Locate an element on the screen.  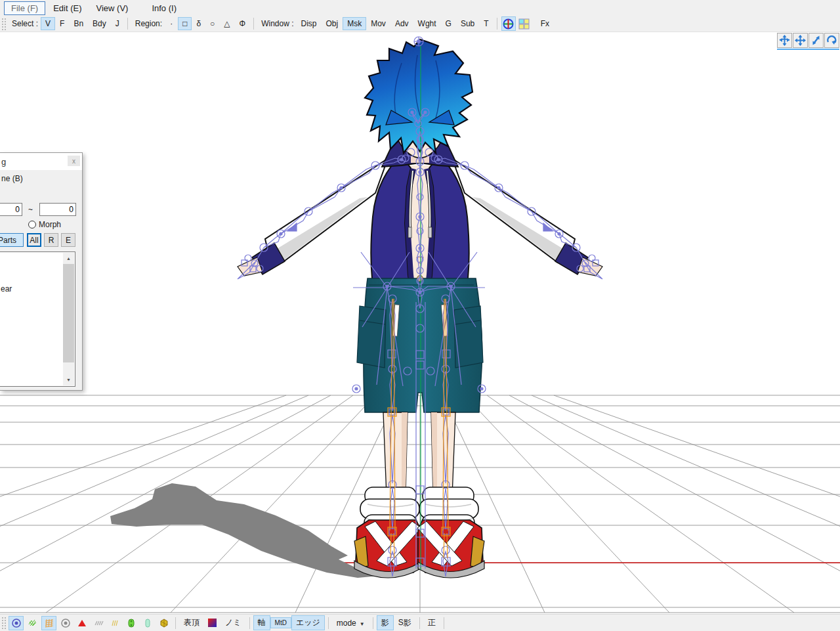
vertex-select-icon is located at coordinates (16, 623).